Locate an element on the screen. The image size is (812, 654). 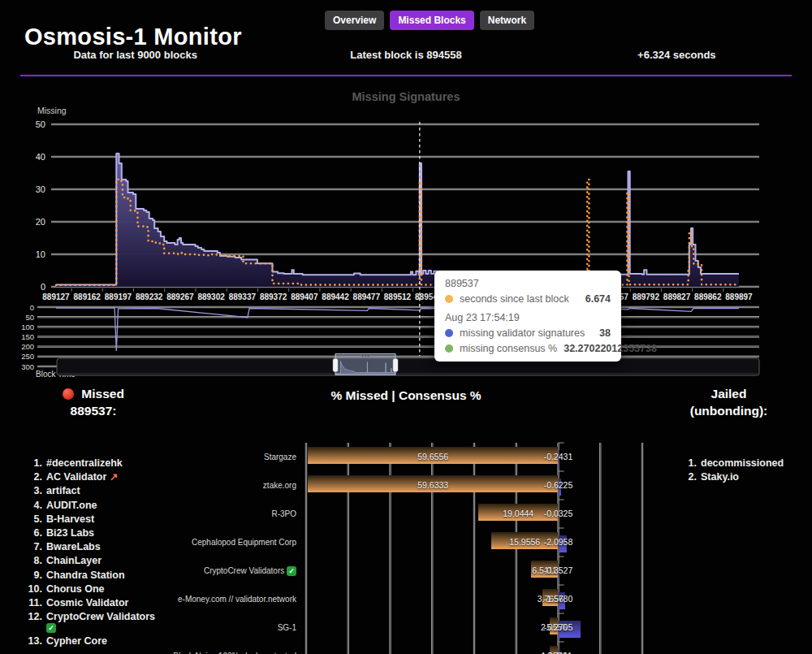
tooltip-block: 889537 is located at coordinates (528, 284).